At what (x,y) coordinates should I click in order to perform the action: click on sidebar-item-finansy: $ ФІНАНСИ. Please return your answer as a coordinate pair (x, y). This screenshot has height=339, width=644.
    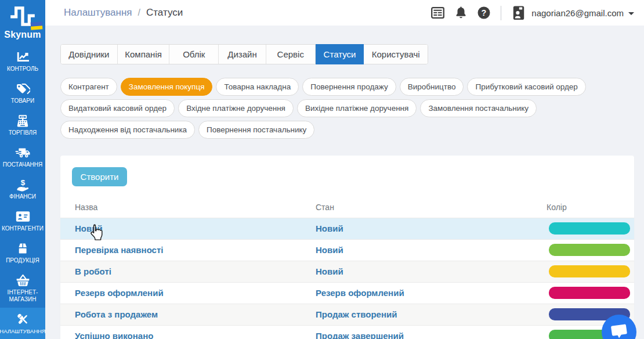
    Looking at the image, I should click on (23, 190).